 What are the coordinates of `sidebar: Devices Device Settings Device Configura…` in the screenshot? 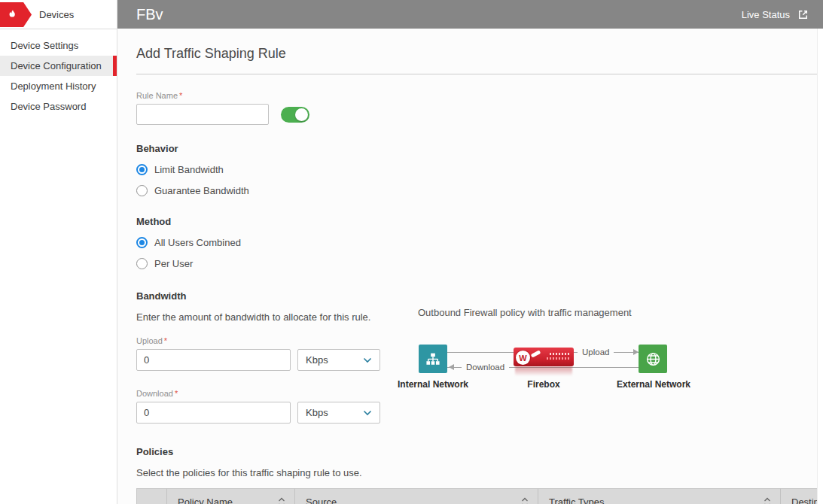 It's located at (59, 252).